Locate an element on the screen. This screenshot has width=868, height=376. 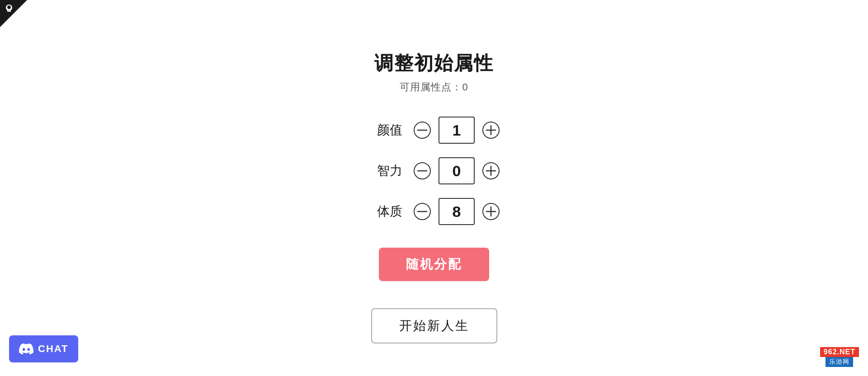
decrease-looks-button is located at coordinates (422, 130).